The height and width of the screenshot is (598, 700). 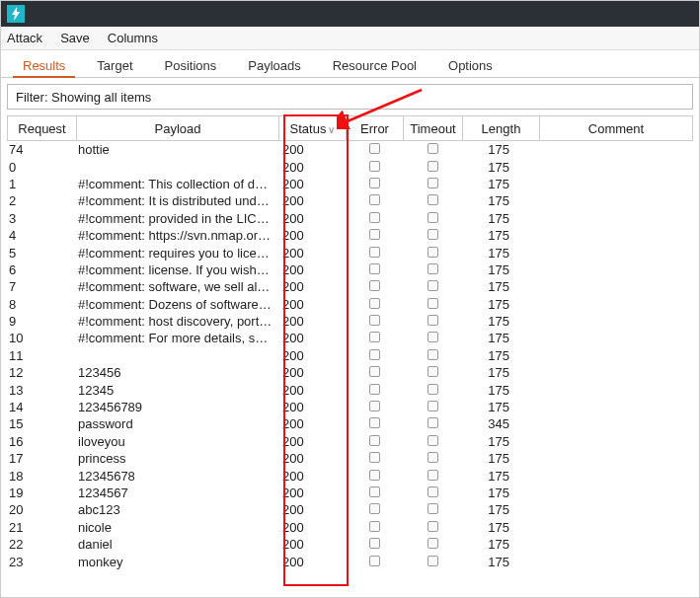 What do you see at coordinates (41, 128) in the screenshot?
I see `col-header-request: Request` at bounding box center [41, 128].